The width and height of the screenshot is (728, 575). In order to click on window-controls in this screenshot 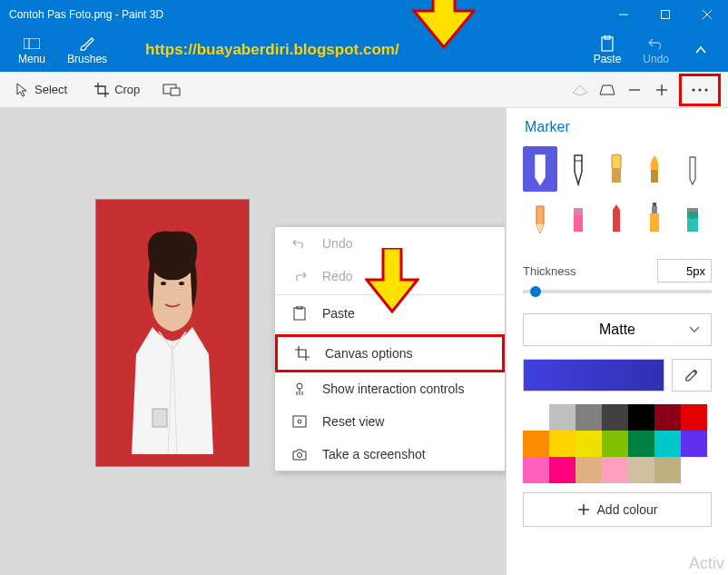, I will do `click(665, 15)`.